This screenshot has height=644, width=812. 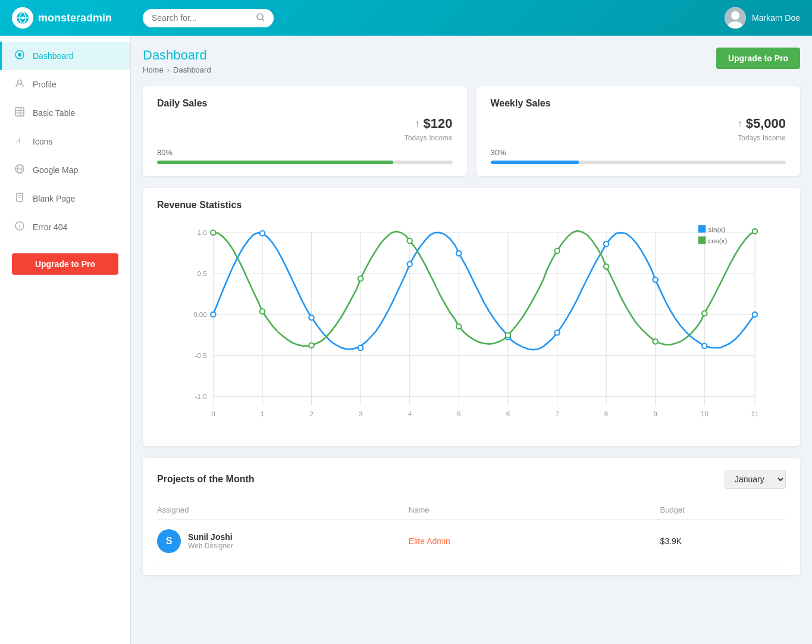 I want to click on sidebar-item-error-404: i Error 404, so click(x=65, y=227).